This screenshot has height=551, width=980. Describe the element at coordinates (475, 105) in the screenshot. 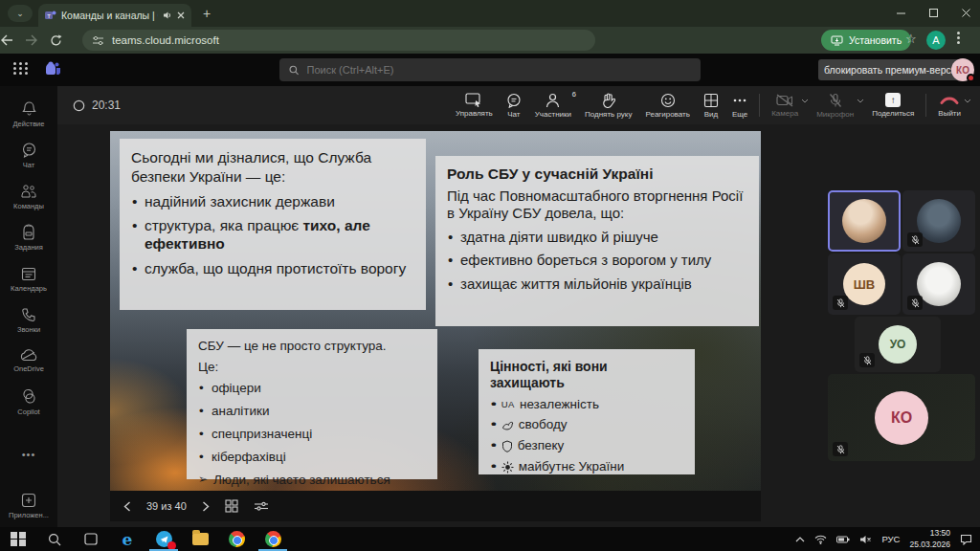

I see `manage-button: Управлять` at that location.